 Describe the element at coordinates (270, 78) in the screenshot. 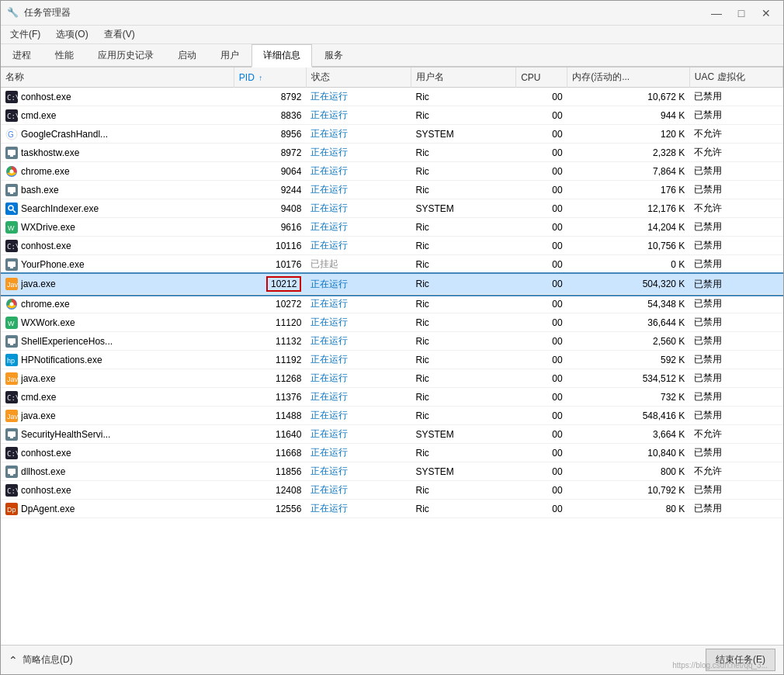

I see `col-pid: PID ↑` at that location.